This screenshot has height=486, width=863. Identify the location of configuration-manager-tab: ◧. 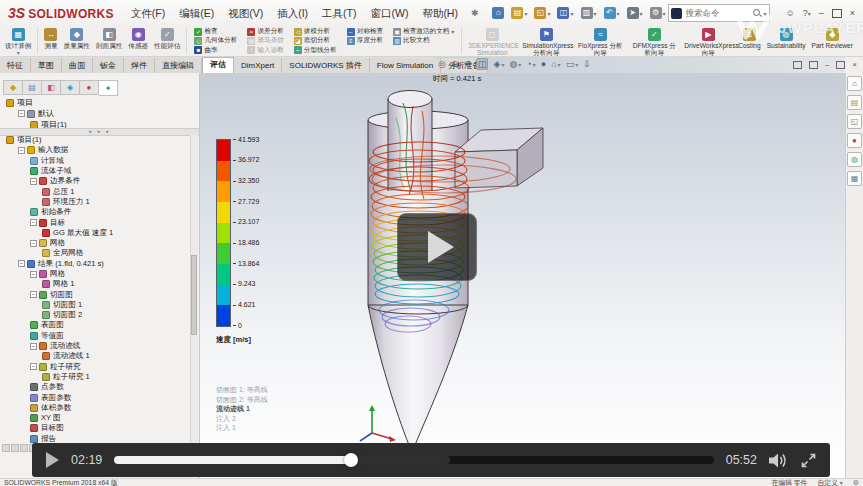
(52, 88).